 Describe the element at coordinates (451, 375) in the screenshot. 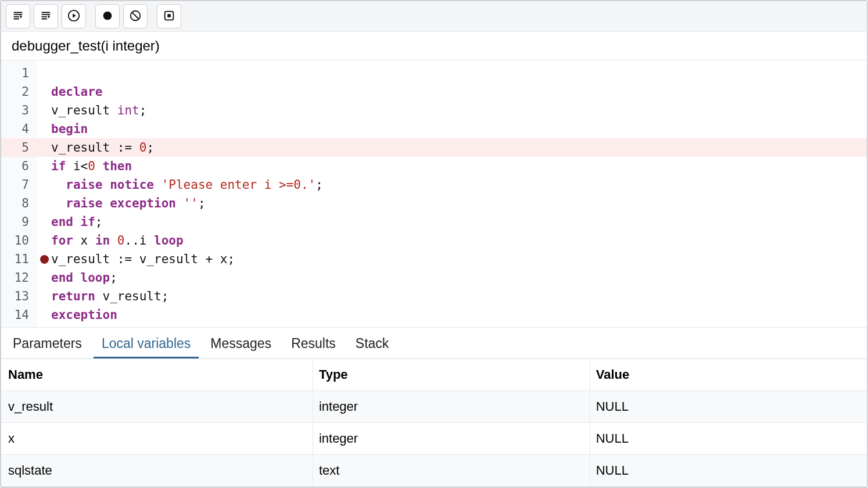

I see `col-type: Type` at that location.